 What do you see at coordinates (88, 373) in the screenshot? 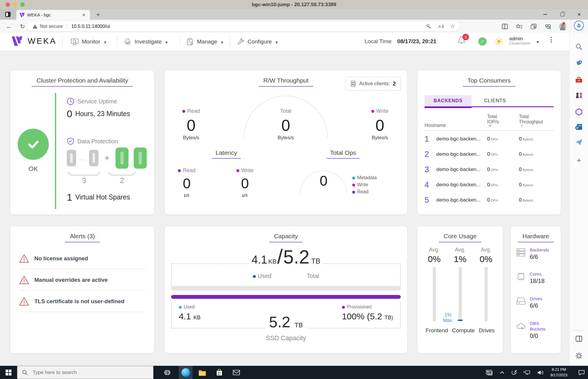
I see `search-input` at bounding box center [88, 373].